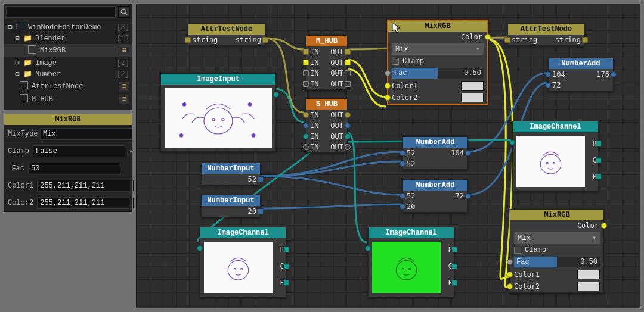 This screenshot has height=312, width=644. I want to click on tree-blender: ⊟ 📁 Blender [1], so click(68, 38).